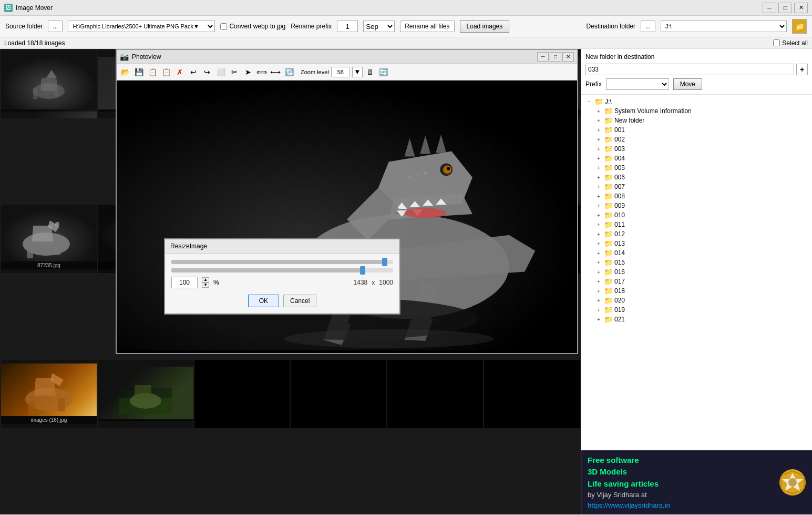  What do you see at coordinates (702, 253) in the screenshot?
I see `tree-item-014: + 📁 014` at bounding box center [702, 253].